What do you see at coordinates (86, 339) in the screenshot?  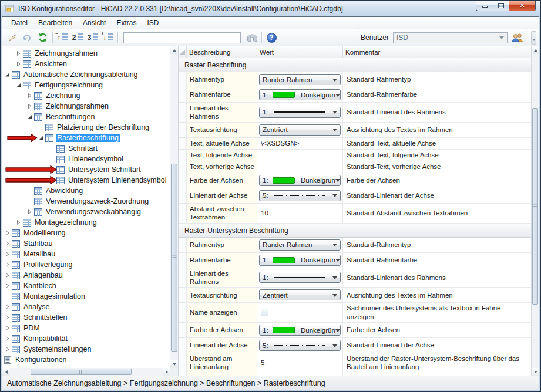 I see `tree-item-kompatibilit-t: Kompatibilität` at bounding box center [86, 339].